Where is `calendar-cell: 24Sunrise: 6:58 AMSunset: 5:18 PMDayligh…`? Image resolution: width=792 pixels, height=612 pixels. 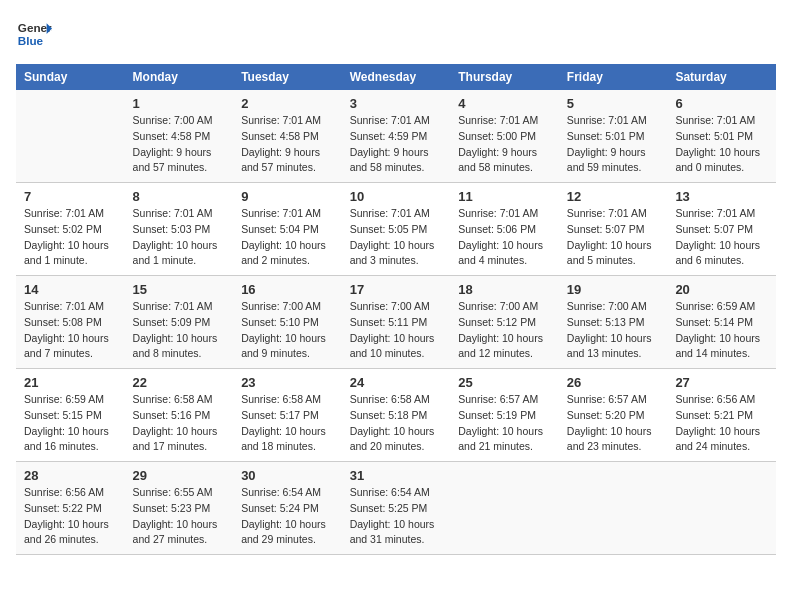
calendar-cell: 24Sunrise: 6:58 AMSunset: 5:18 PMDayligh… is located at coordinates (396, 416).